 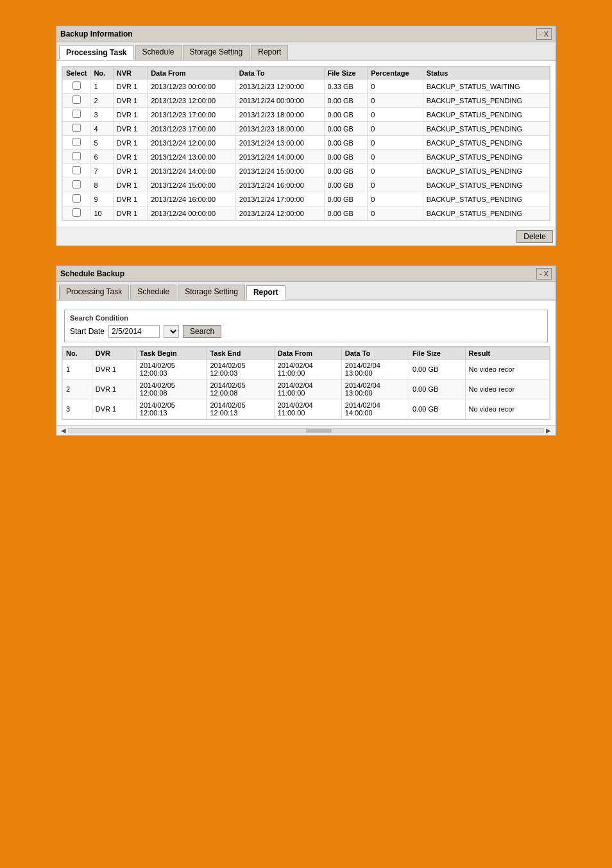 What do you see at coordinates (437, 354) in the screenshot?
I see `col2-file-size: File Size` at bounding box center [437, 354].